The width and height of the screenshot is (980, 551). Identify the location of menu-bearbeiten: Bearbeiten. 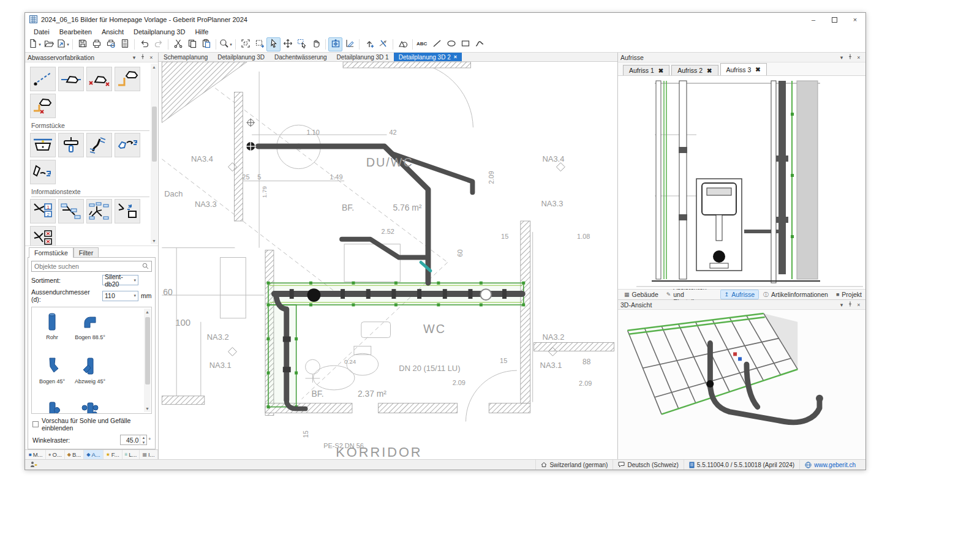
(76, 32).